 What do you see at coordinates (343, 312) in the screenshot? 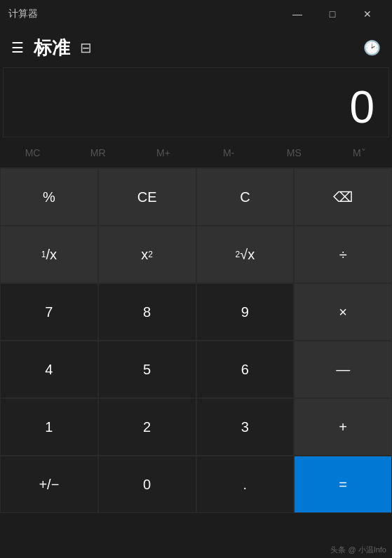
I see `multiply-button: ×` at bounding box center [343, 312].